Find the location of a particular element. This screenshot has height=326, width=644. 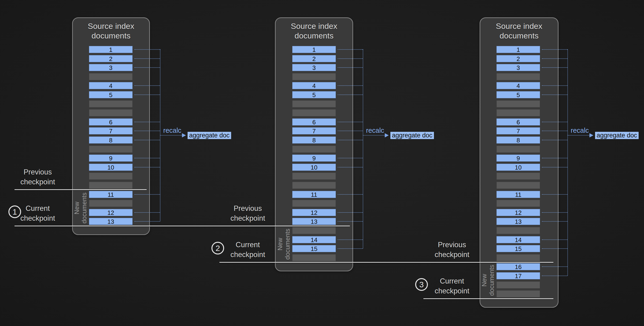

document-bar: 1 is located at coordinates (314, 50).